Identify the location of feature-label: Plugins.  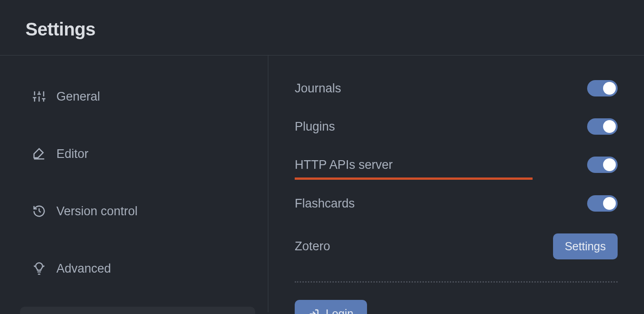
(315, 127).